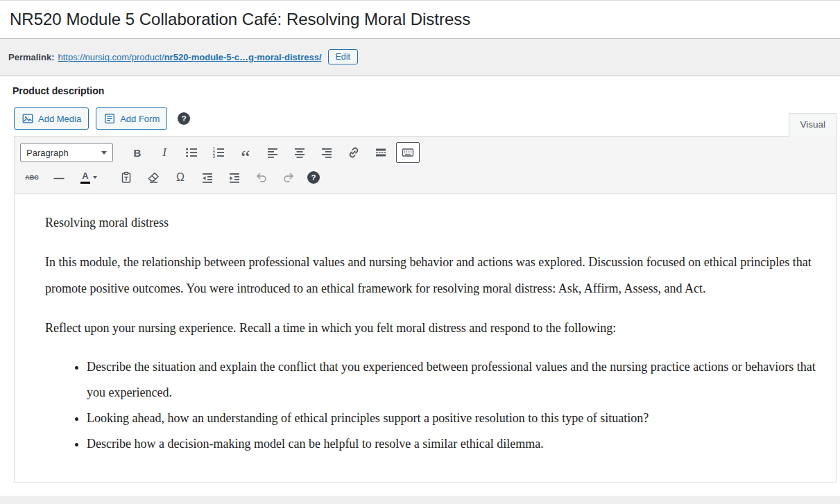 This screenshot has width=840, height=504. Describe the element at coordinates (354, 153) in the screenshot. I see `insert-link-button` at that location.